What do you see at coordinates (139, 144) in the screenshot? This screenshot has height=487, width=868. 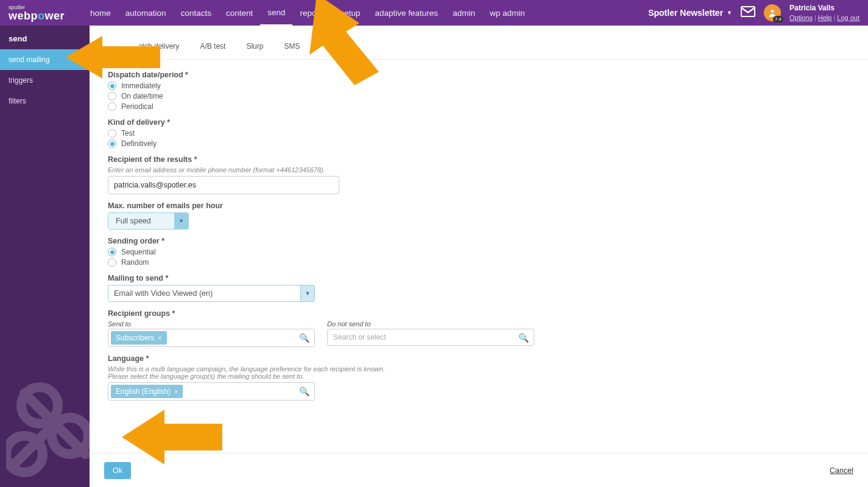 I see `radio-label-definitively: Definitively` at bounding box center [139, 144].